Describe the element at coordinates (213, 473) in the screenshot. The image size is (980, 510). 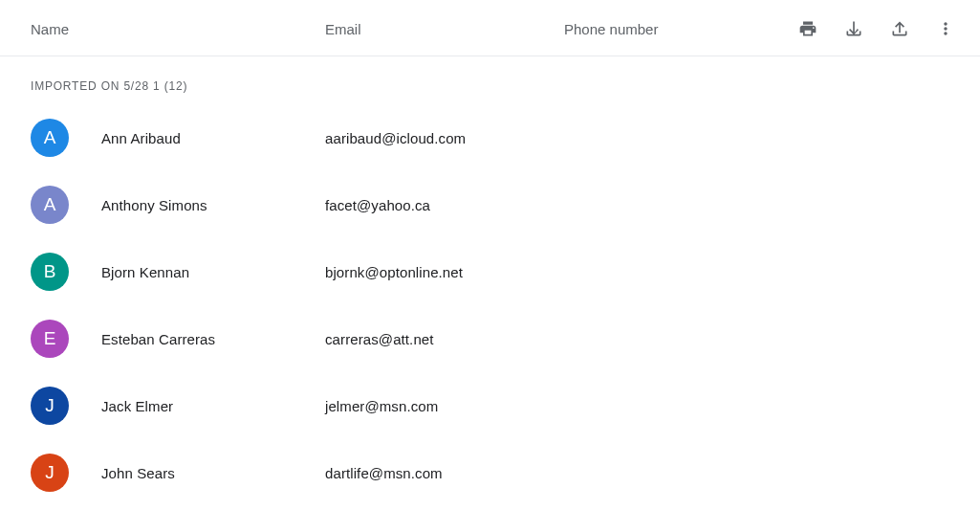
I see `contact-name: John Sears` at that location.